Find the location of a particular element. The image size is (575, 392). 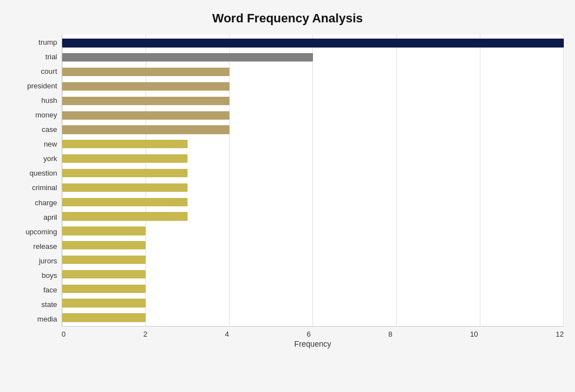

y-label: trump is located at coordinates (34, 42).